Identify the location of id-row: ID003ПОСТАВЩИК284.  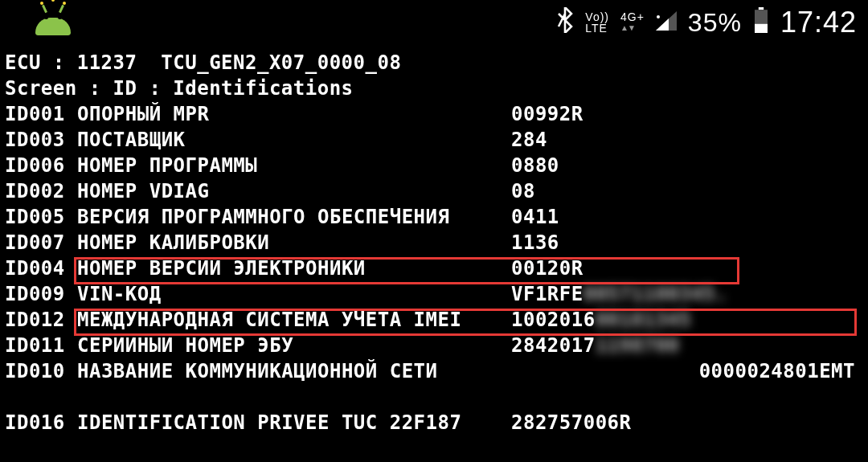
(434, 140).